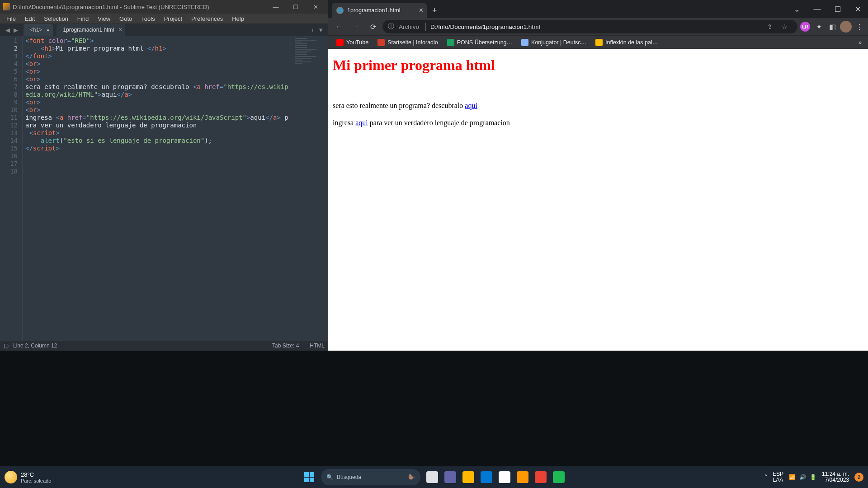 This screenshot has width=868, height=488. Describe the element at coordinates (559, 477) in the screenshot. I see `taskbar-app-spotify` at that location.